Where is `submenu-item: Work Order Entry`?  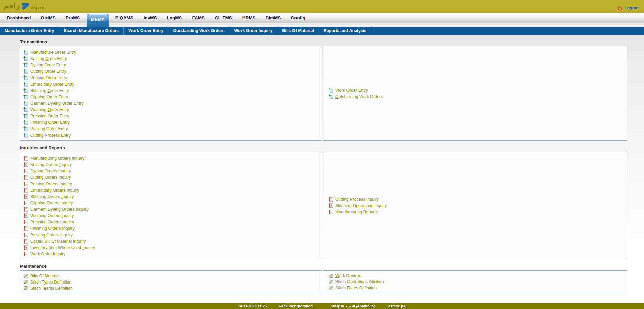 submenu-item: Work Order Entry is located at coordinates (146, 31).